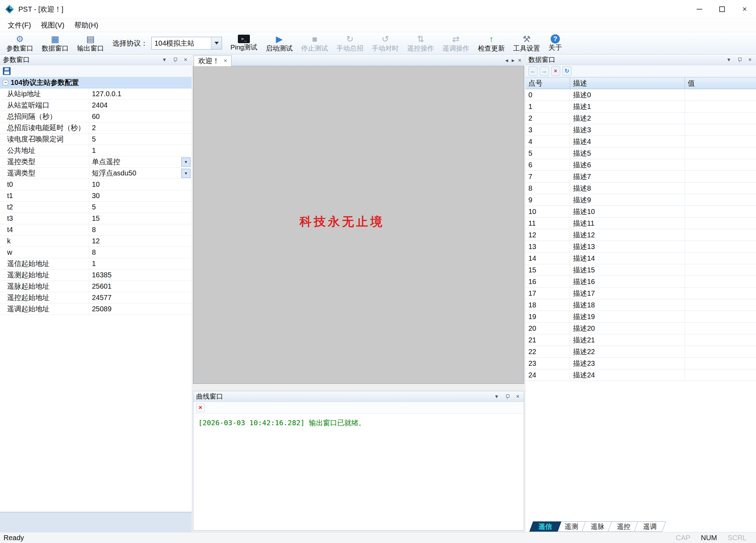 The width and height of the screenshot is (756, 543). Describe the element at coordinates (739, 60) in the screenshot. I see `pin-shape-icon` at that location.